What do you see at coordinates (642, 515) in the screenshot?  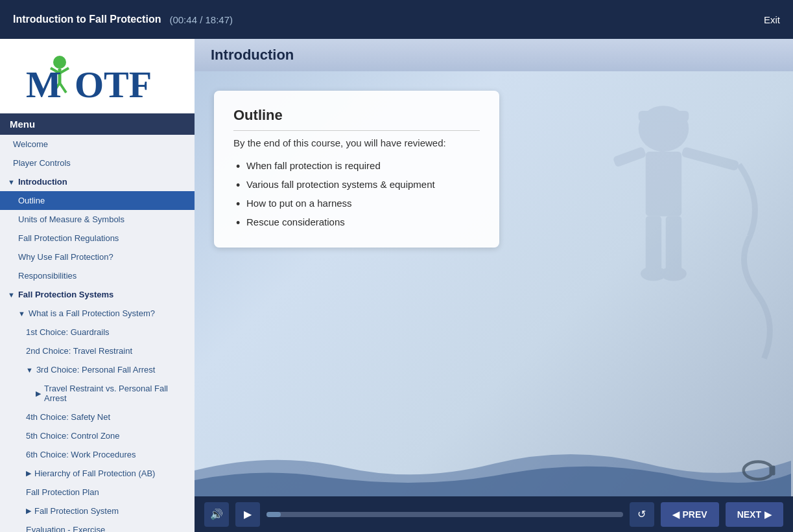 I see `reload-icon: ↺` at bounding box center [642, 515].